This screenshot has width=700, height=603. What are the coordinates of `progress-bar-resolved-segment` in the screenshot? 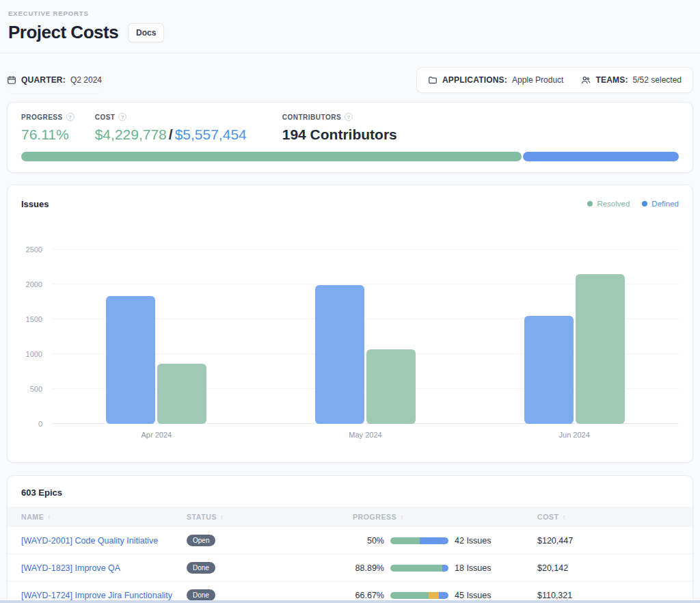 It's located at (271, 157).